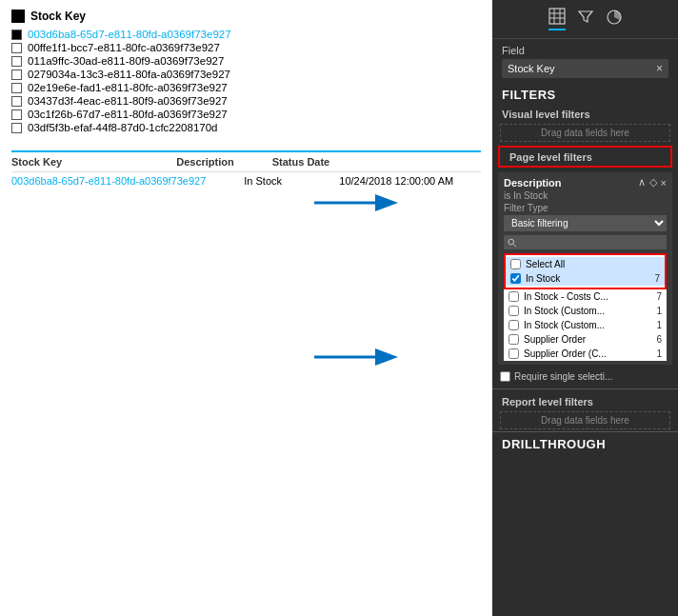  What do you see at coordinates (18, 16) in the screenshot?
I see `filled-square-icon` at bounding box center [18, 16].